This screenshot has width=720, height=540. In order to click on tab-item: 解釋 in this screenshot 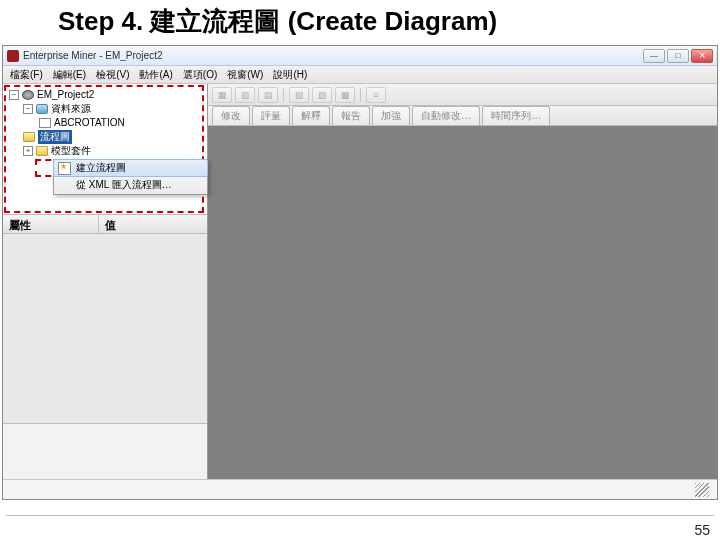, I will do `click(311, 116)`.